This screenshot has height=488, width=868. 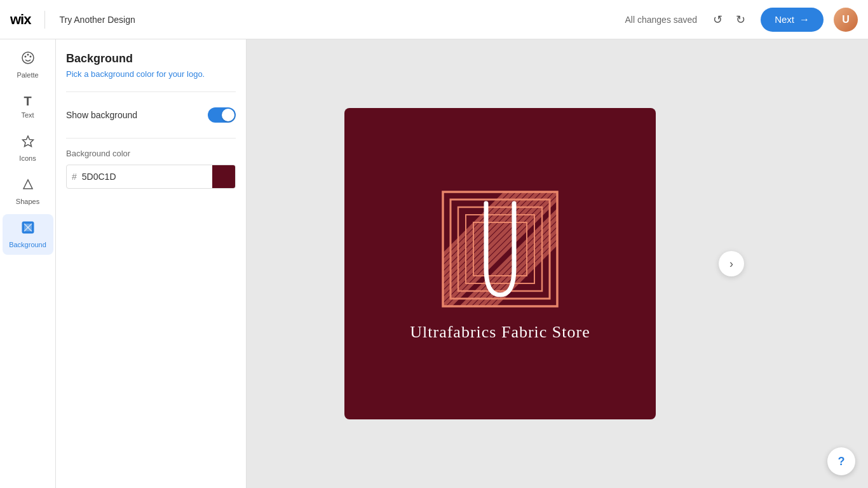 What do you see at coordinates (74, 177) in the screenshot?
I see `color-hash: #` at bounding box center [74, 177].